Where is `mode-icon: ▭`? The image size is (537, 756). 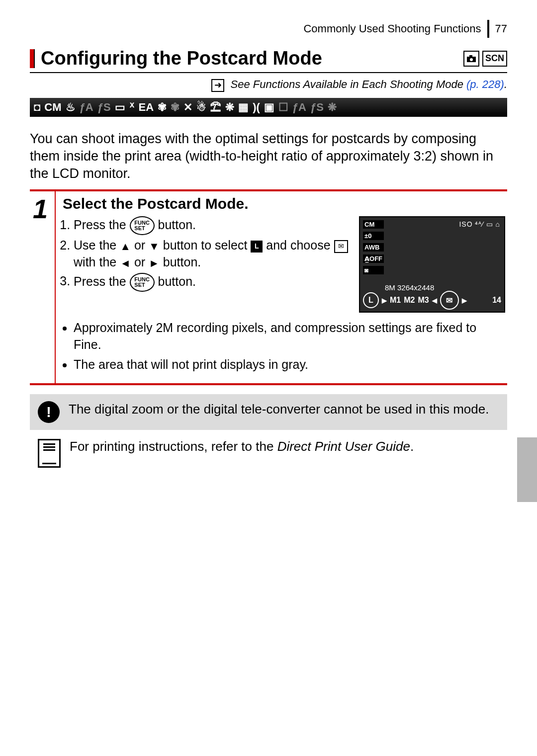
mode-icon: ▭ is located at coordinates (120, 107).